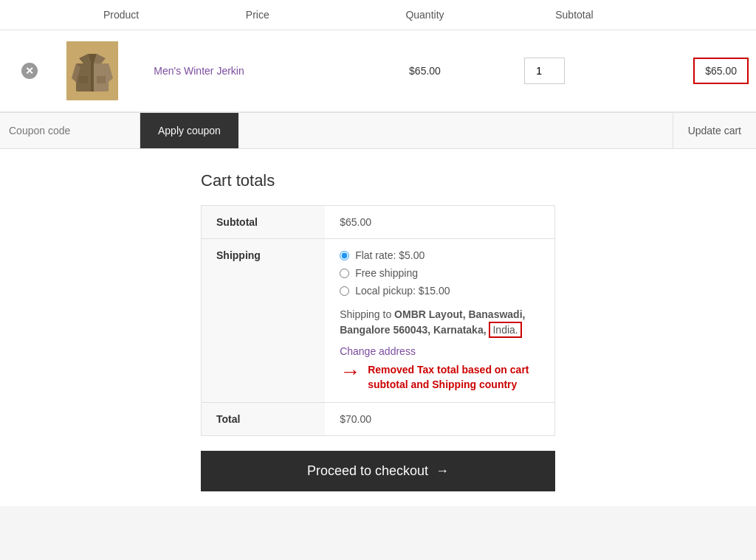  What do you see at coordinates (30, 15) in the screenshot?
I see `col-header-remove` at bounding box center [30, 15].